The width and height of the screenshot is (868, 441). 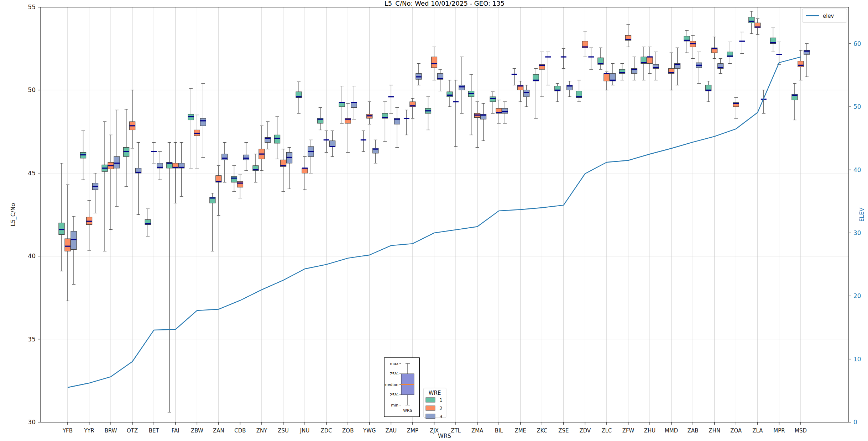 I want to click on x-tick-label-BRW: BRW, so click(x=111, y=431).